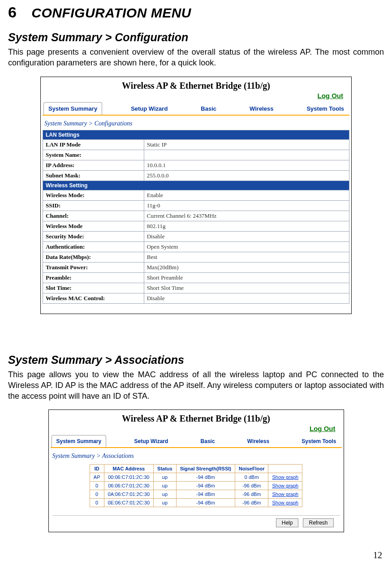 Image resolution: width=392 pixels, height=586 pixels. I want to click on cell-mac: 0E:06:C7:01:2C:30, so click(129, 503).